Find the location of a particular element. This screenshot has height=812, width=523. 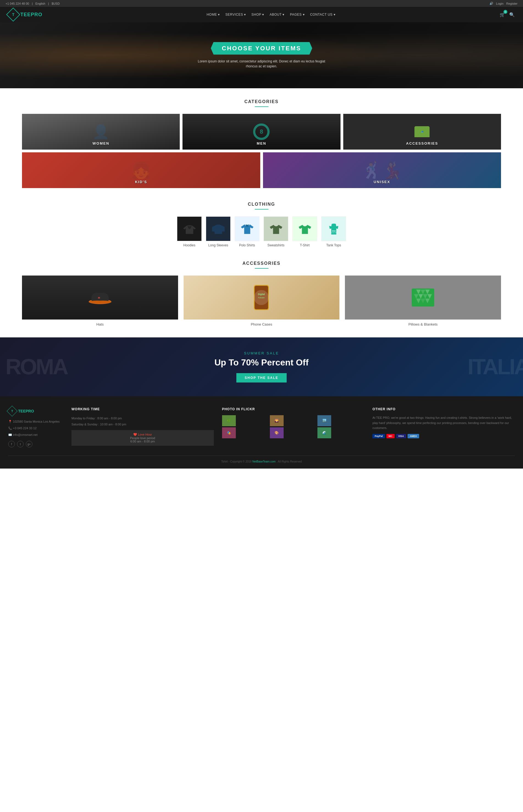

footer-other-title: OTHER INFO is located at coordinates (444, 409).